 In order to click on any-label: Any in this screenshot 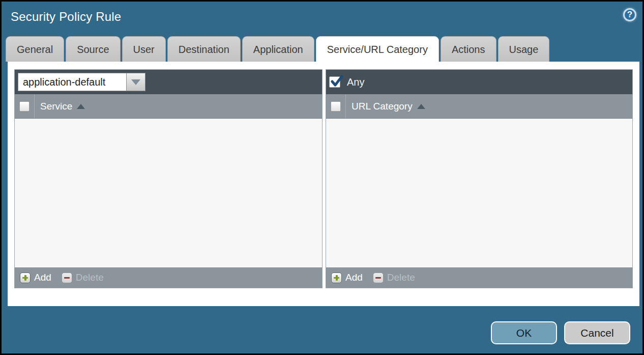, I will do `click(356, 83)`.